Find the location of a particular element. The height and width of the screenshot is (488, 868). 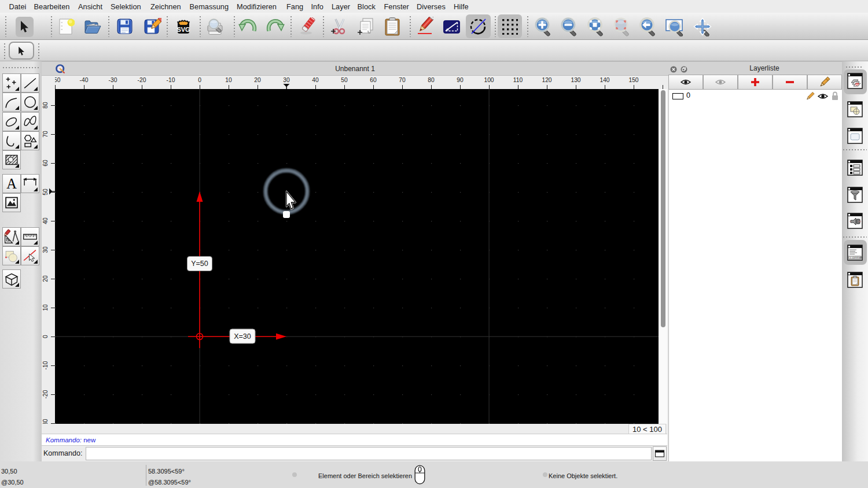

svg-text: 150 is located at coordinates (633, 80).